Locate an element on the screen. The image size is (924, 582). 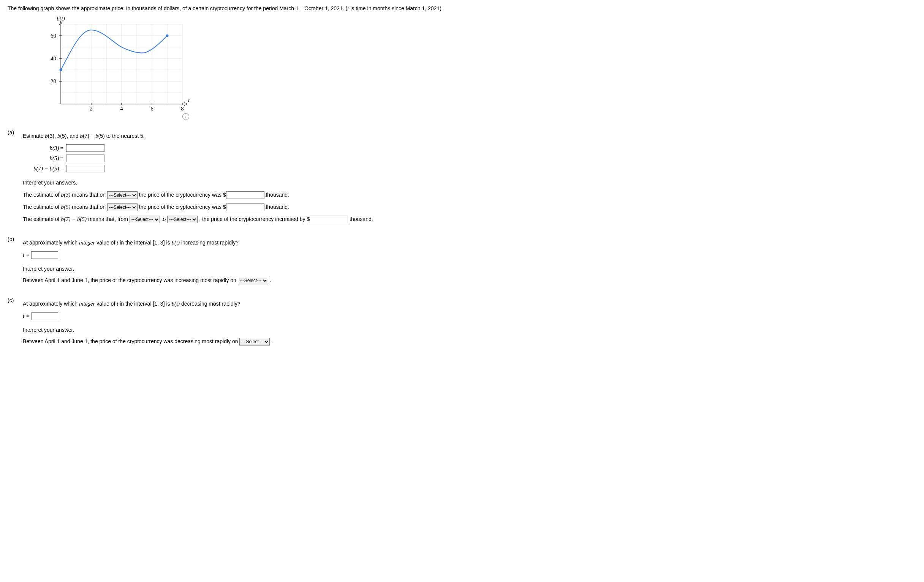
select-a-2: ---Select--- is located at coordinates (122, 207).